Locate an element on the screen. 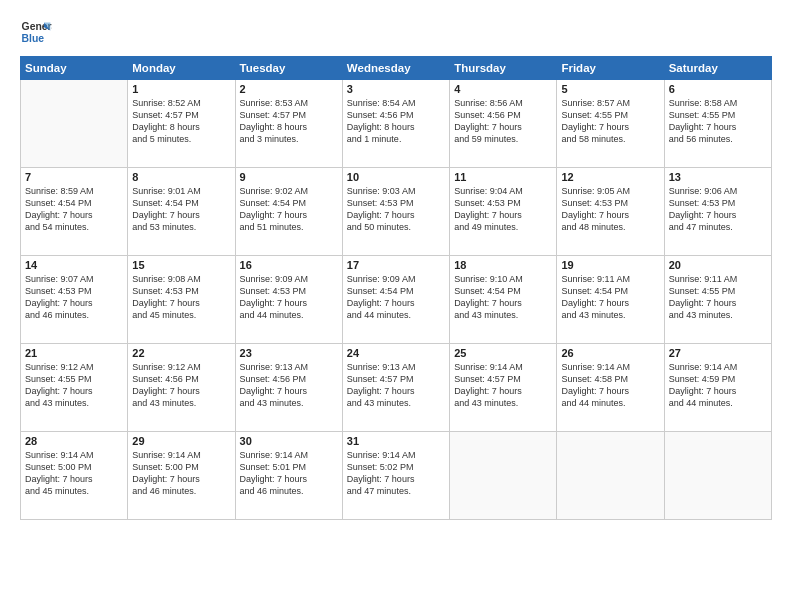  day-info: Sunrise: 9:06 AMSunset: 4:53 PMDaylight:… is located at coordinates (718, 210).